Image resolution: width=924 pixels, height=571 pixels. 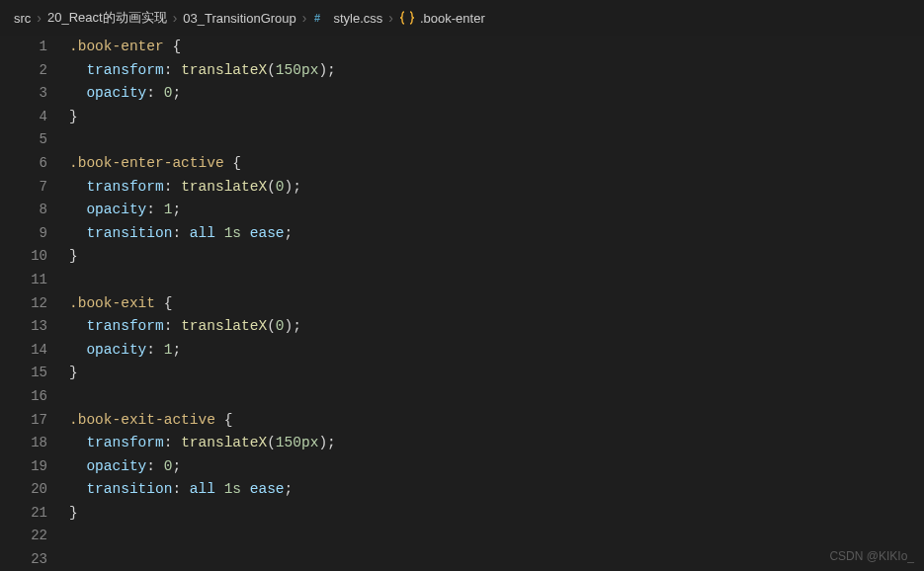 What do you see at coordinates (24, 94) in the screenshot?
I see `line-number: 3` at bounding box center [24, 94].